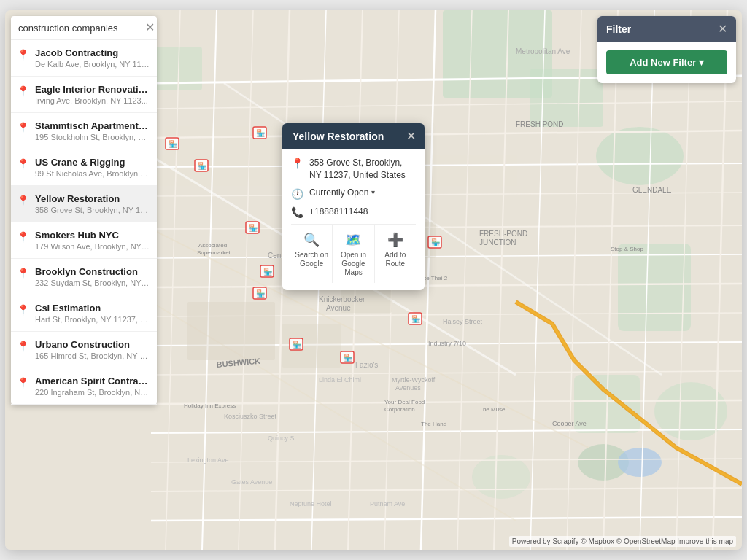 The height and width of the screenshot is (560, 747). What do you see at coordinates (92, 235) in the screenshot?
I see `company-name: Smokers Hub NYC` at bounding box center [92, 235].